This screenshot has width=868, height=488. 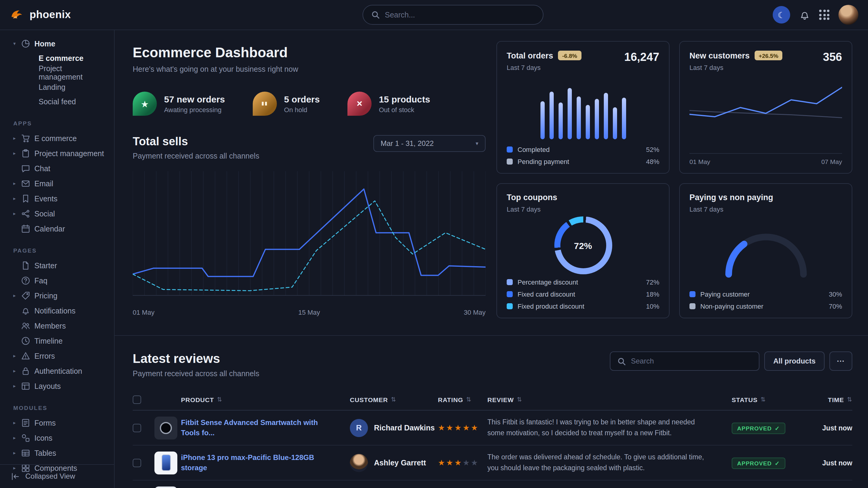 I want to click on layout-icon, so click(x=26, y=386).